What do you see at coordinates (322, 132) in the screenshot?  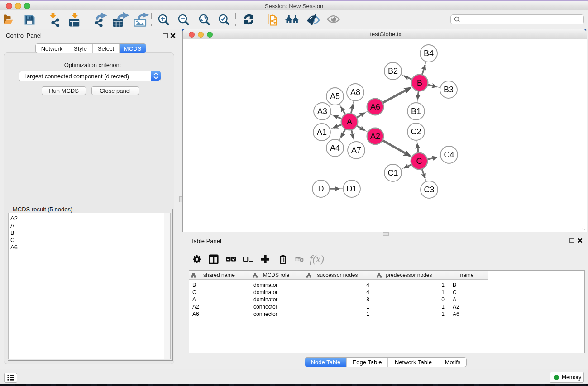 I see `svg-text: A1` at bounding box center [322, 132].